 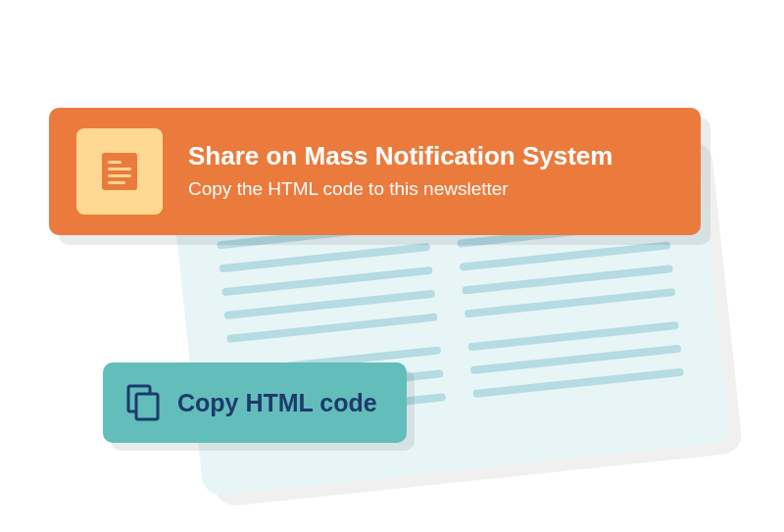 What do you see at coordinates (400, 157) in the screenshot?
I see `banner-title: Share on Mass Notification System` at bounding box center [400, 157].